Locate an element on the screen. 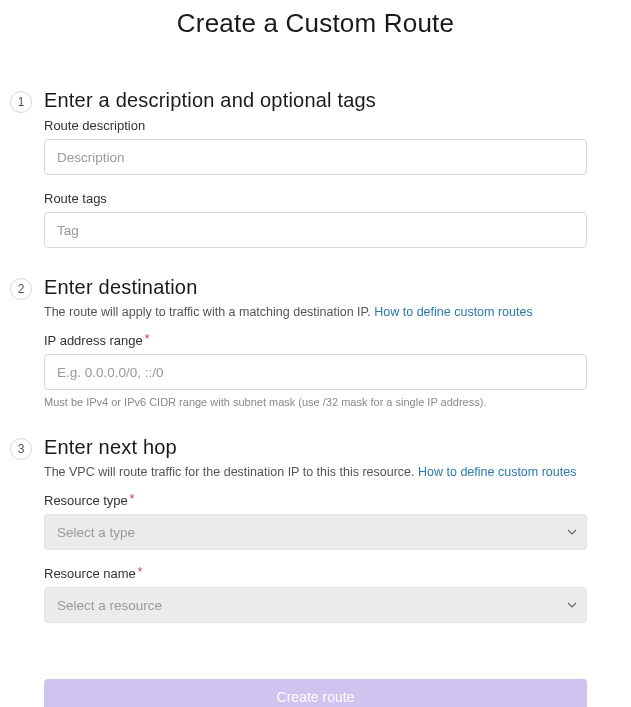  ip-range-label: IP address range* is located at coordinates (316, 340).